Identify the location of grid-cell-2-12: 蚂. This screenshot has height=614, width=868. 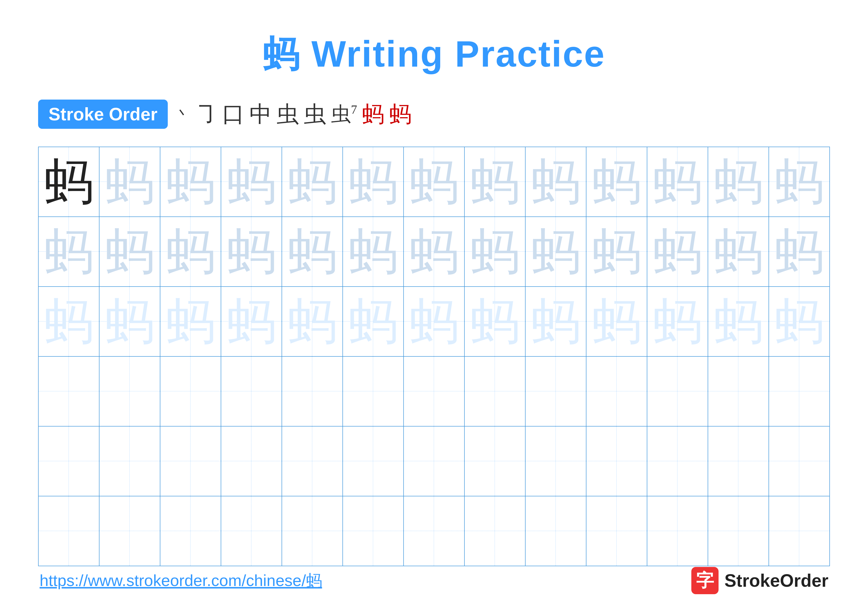
(739, 252).